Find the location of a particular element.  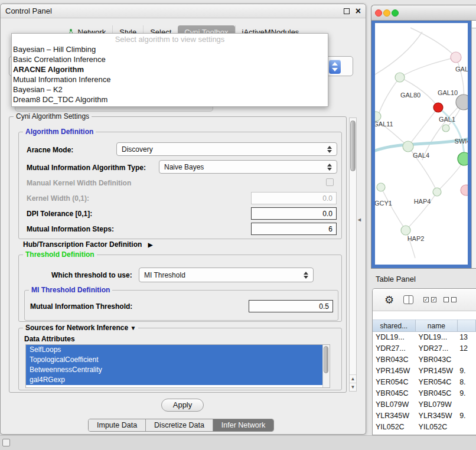

panel-collapse-icon: ◄ is located at coordinates (359, 220).